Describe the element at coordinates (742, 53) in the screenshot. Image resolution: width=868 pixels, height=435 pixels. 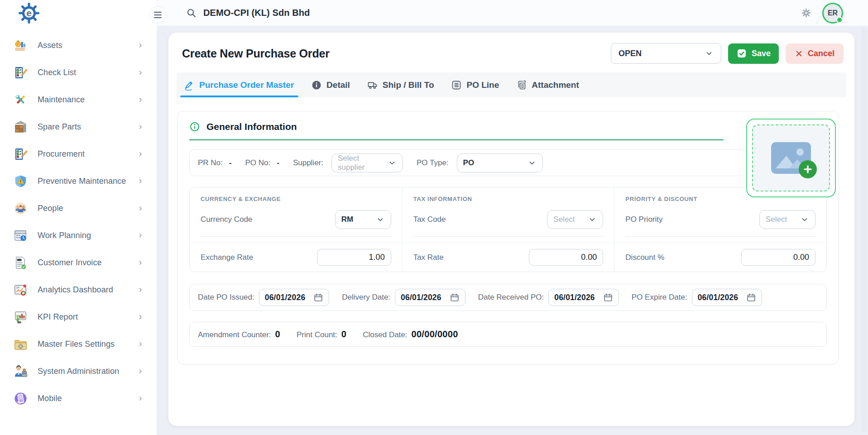
I see `check-icon` at that location.